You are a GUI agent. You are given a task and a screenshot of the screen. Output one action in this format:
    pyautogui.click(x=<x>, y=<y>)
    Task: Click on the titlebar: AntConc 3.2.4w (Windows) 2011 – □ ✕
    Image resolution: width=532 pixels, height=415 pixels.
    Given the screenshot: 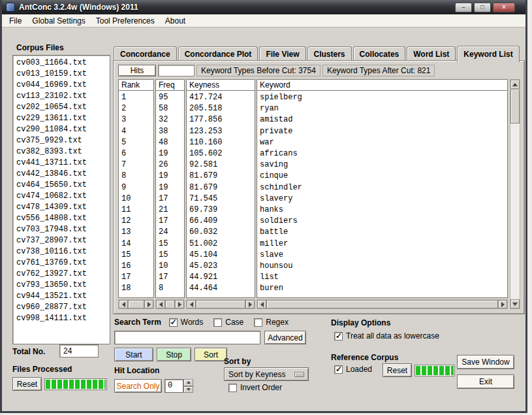 What is the action you would take?
    pyautogui.click(x=264, y=7)
    